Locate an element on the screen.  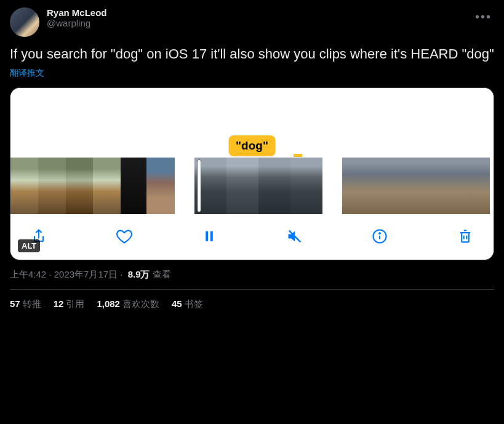
speaker-muted-icon is located at coordinates (295, 236).